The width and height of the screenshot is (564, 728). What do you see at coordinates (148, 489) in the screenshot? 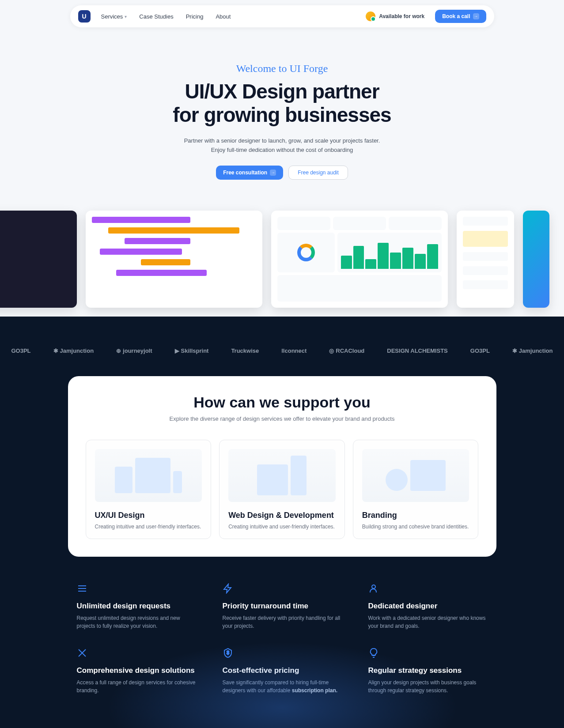
I see `service-card-uxui: UX/UI Design Creating intuitive and user…` at bounding box center [148, 489].